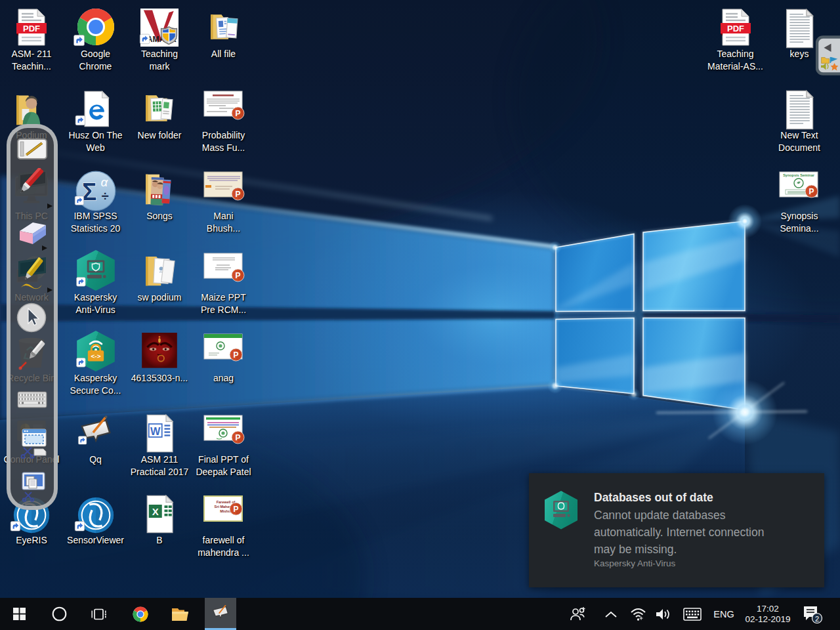  I want to click on svg-text: X, so click(156, 512).